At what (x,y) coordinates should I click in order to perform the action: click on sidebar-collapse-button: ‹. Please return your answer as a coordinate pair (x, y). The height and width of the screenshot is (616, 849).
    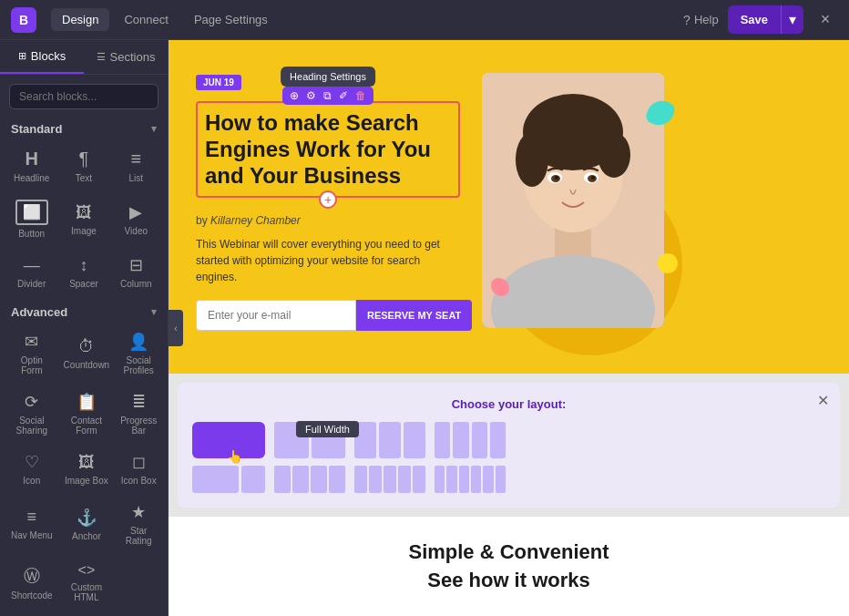
    Looking at the image, I should click on (176, 328).